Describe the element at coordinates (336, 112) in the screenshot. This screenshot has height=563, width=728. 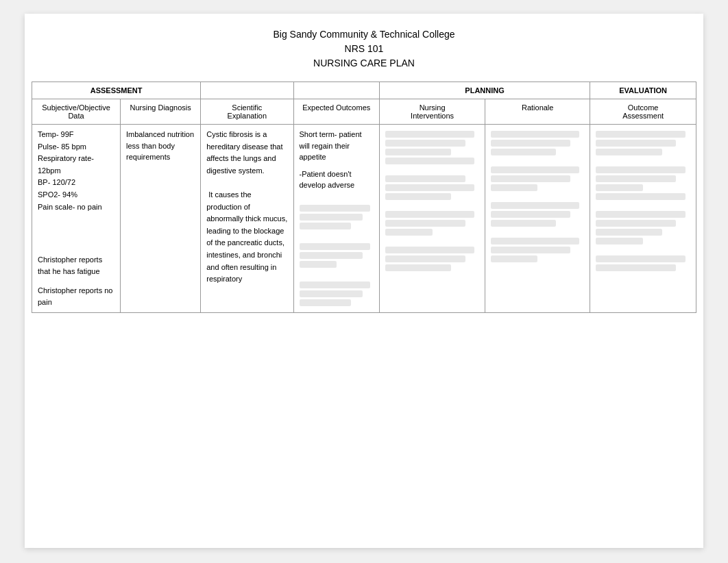
I see `col-header-expected: Expected Outcomes` at that location.